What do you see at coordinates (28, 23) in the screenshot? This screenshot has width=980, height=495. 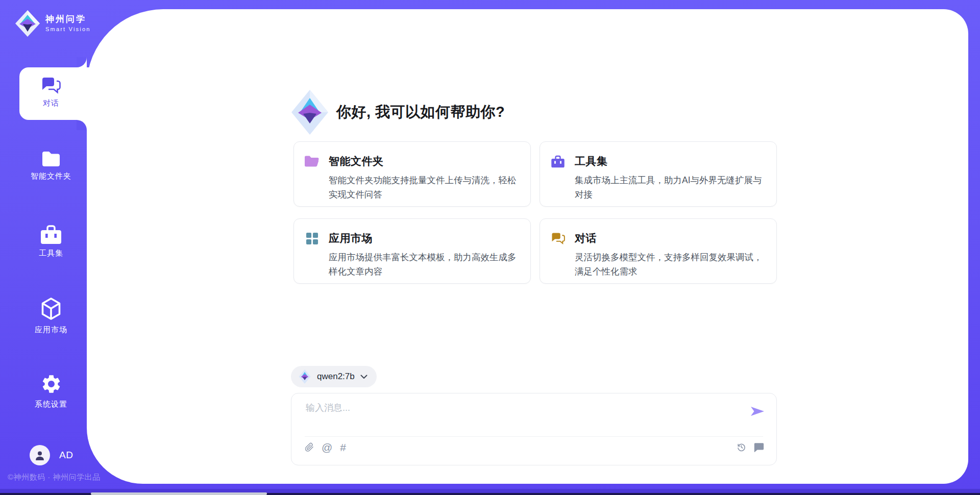 I see `app-logo-icon` at bounding box center [28, 23].